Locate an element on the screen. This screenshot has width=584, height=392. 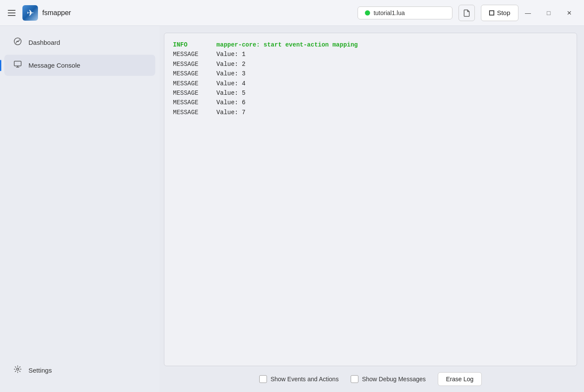
file-name: tutorial1.lua is located at coordinates (389, 13).